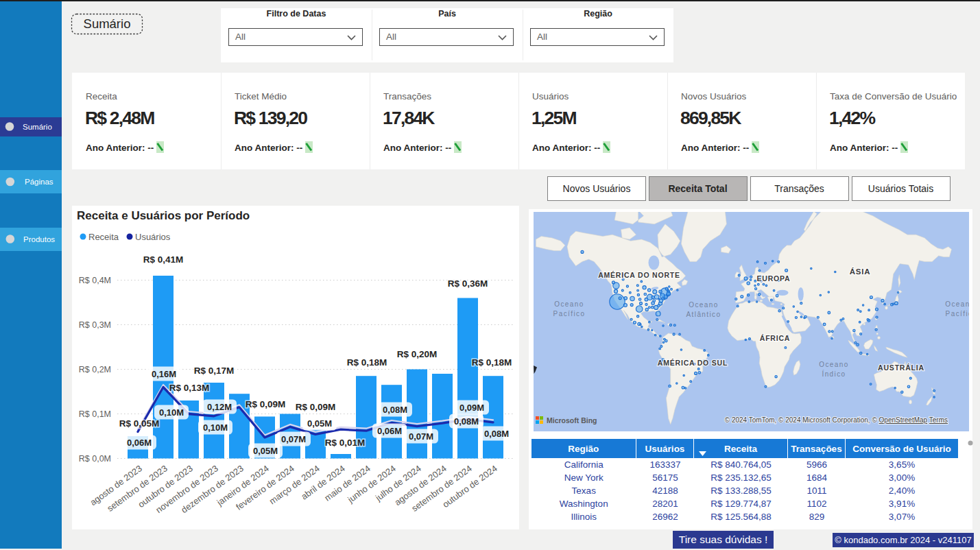 The width and height of the screenshot is (980, 550). What do you see at coordinates (214, 370) in the screenshot?
I see `svg-text: R$ 0,17M` at bounding box center [214, 370].